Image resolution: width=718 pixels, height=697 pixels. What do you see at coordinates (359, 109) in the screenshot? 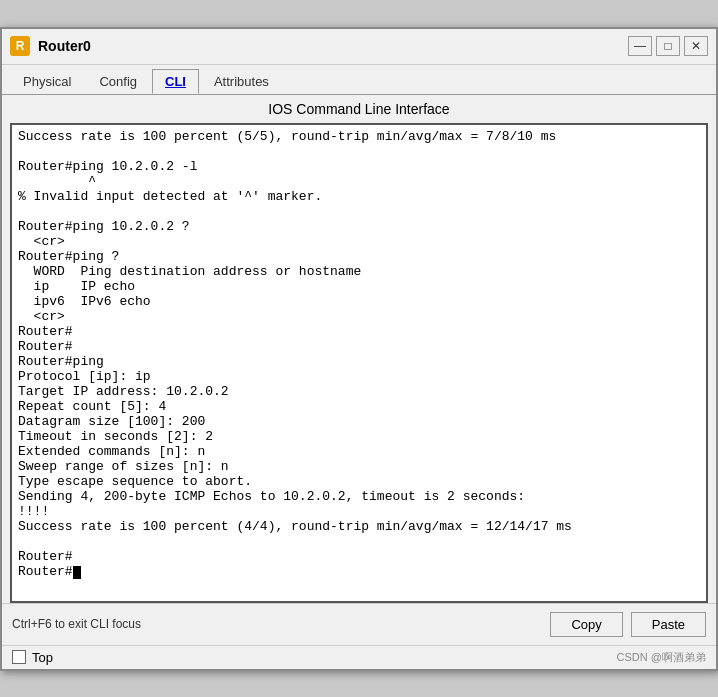
I see `section-title: IOS Command Line Interface` at bounding box center [359, 109].